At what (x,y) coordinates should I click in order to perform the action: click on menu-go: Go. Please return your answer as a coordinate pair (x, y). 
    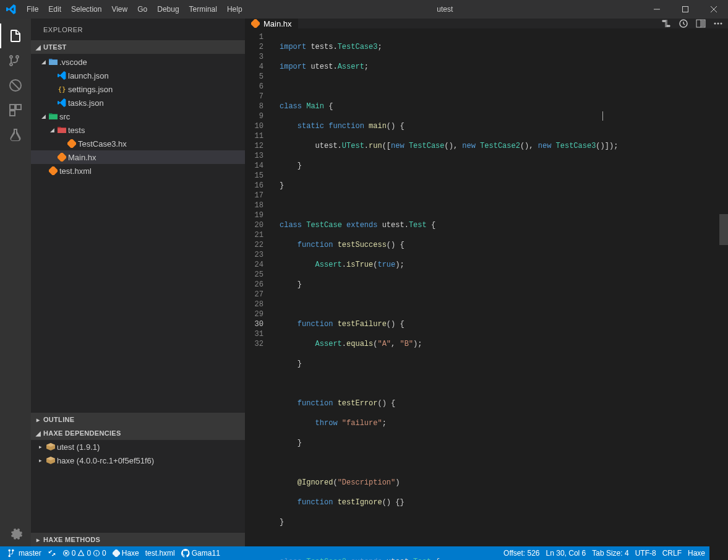
    Looking at the image, I should click on (142, 9).